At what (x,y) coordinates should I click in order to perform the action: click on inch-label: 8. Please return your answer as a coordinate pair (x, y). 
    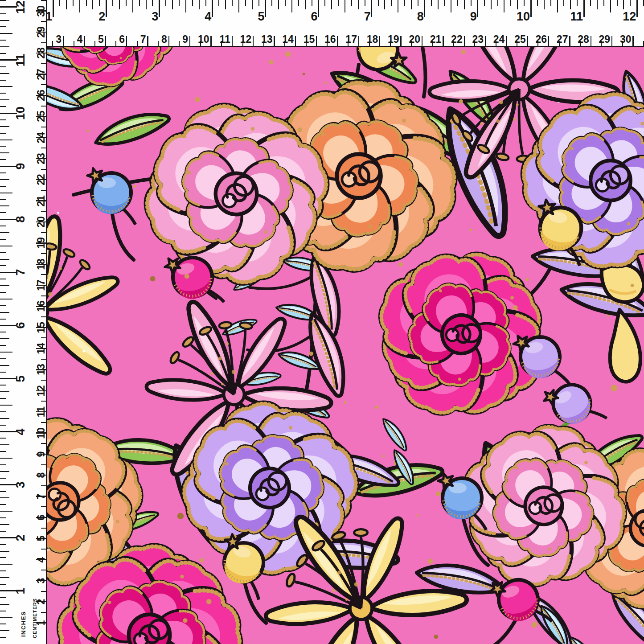
    Looking at the image, I should click on (21, 219).